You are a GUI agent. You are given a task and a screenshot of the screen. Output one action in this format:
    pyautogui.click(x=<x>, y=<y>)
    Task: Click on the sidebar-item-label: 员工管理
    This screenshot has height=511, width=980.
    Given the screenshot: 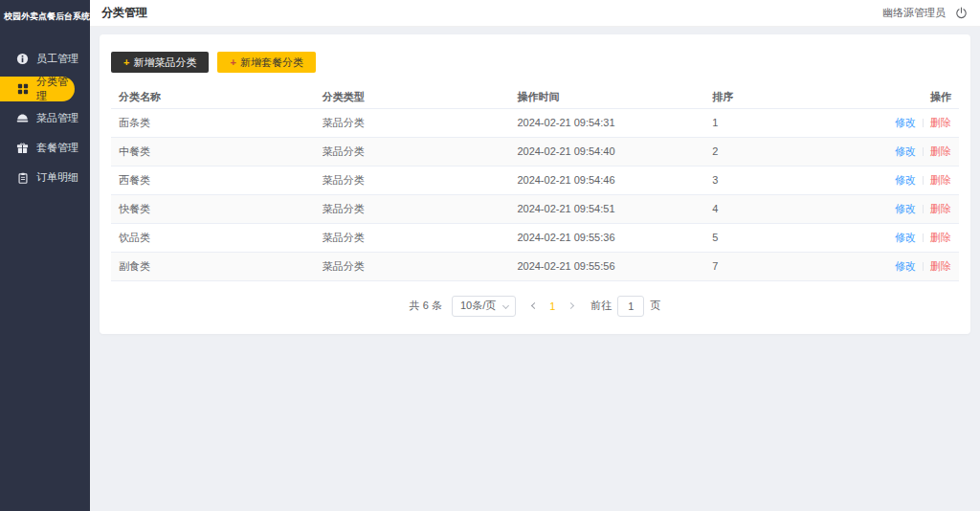 What is the action you would take?
    pyautogui.click(x=57, y=59)
    